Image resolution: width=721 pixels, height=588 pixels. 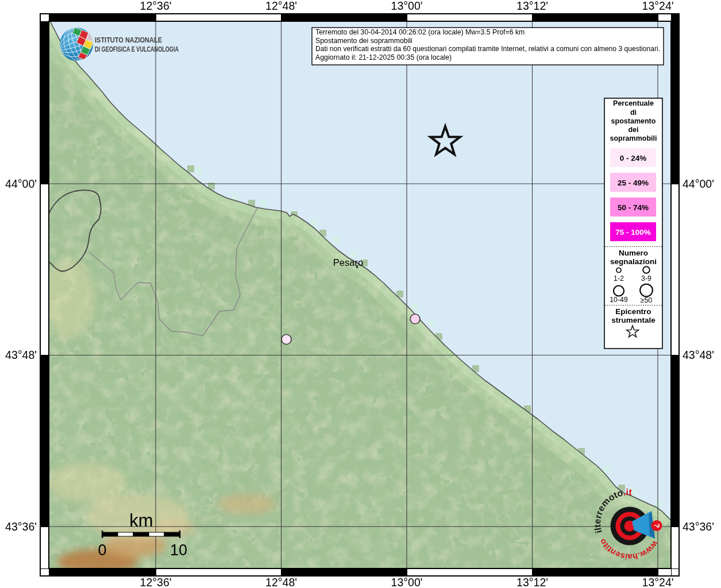 I want to click on legend-count-label: 10-49, so click(x=619, y=300).